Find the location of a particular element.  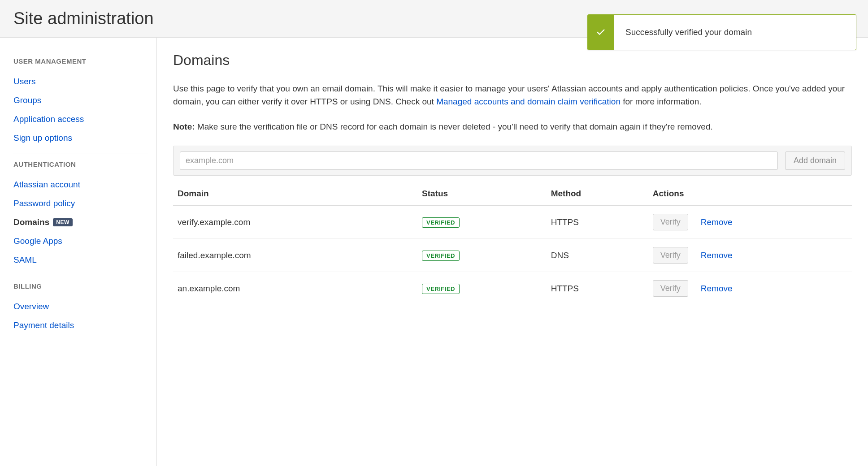

header: Site administration Successfully verifie… is located at coordinates (434, 19).